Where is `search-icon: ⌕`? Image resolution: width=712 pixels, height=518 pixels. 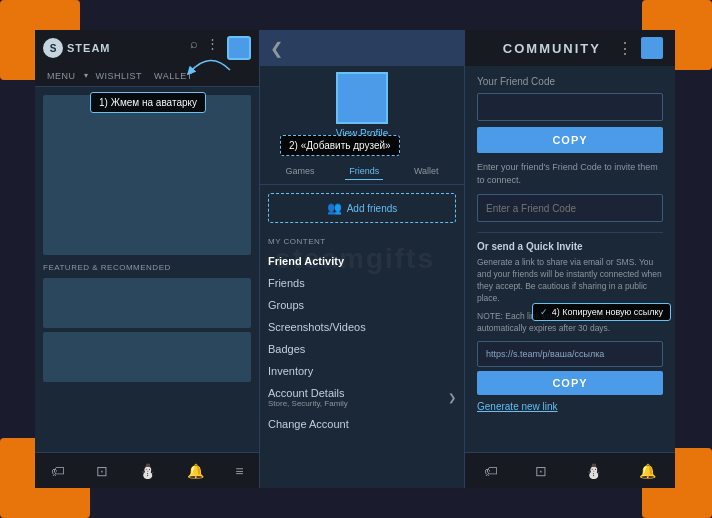
search-icon: ⌕ is located at coordinates (194, 48).